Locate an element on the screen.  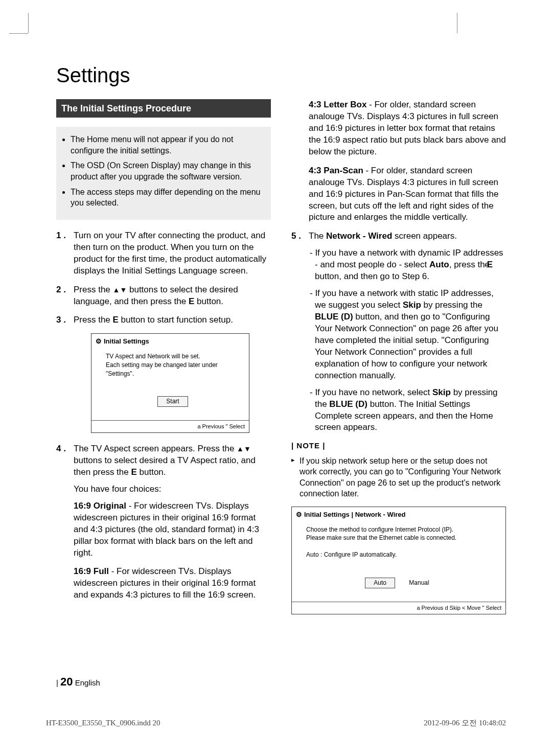
text: Select is located at coordinates (237, 426).